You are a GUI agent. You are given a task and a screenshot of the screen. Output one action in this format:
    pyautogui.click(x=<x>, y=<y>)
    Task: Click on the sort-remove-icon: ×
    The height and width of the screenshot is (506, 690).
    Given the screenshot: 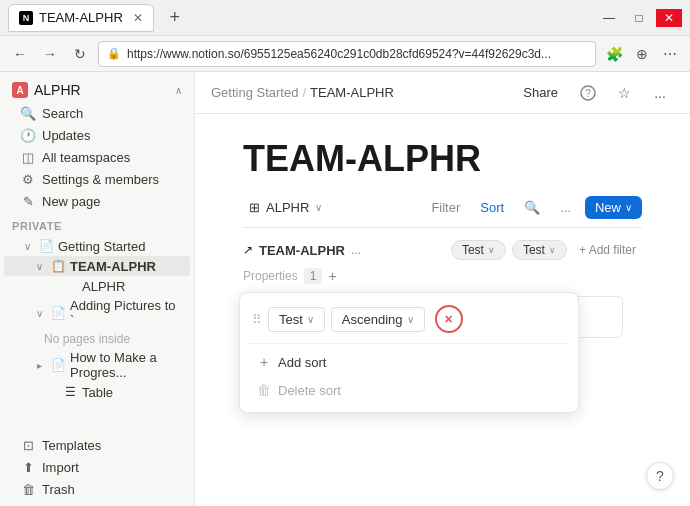 What is the action you would take?
    pyautogui.click(x=448, y=319)
    